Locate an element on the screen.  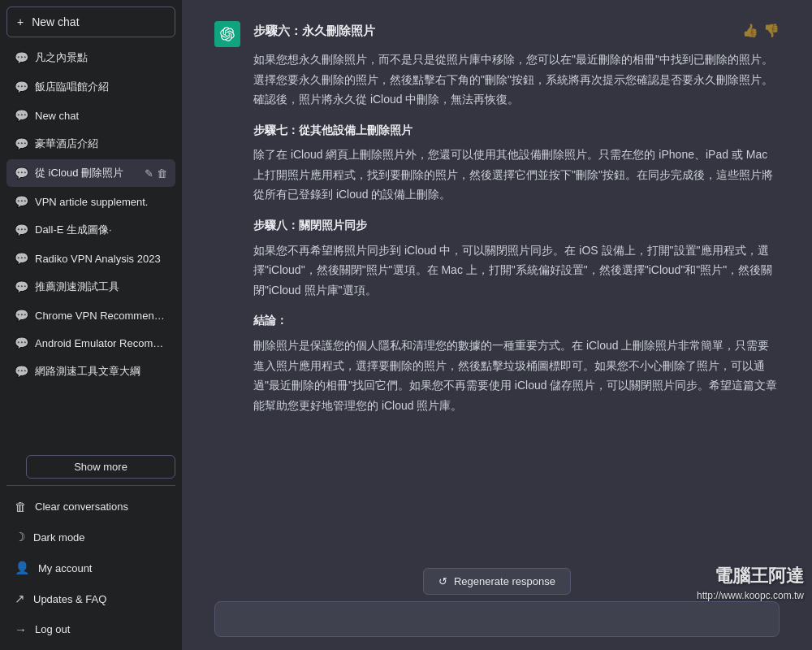
sidebar-item-item-6: 💬VPN article supplement. is located at coordinates (91, 202).